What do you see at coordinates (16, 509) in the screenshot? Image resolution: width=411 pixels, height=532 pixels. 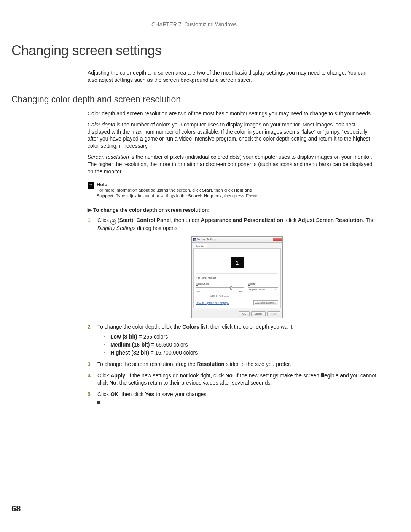 I see `page-number: 68` at bounding box center [16, 509].